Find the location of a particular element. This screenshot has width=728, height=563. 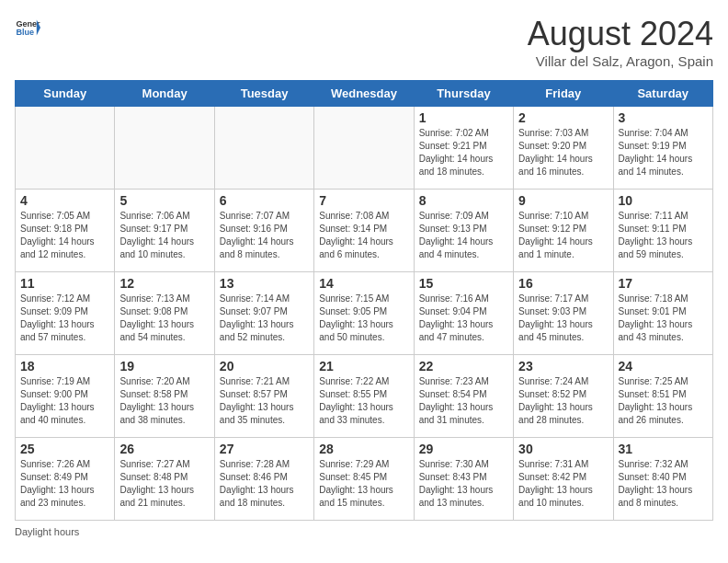

day-info: Sunrise: 7:24 AM Sunset: 8:52 PM Dayligh… is located at coordinates (563, 401).